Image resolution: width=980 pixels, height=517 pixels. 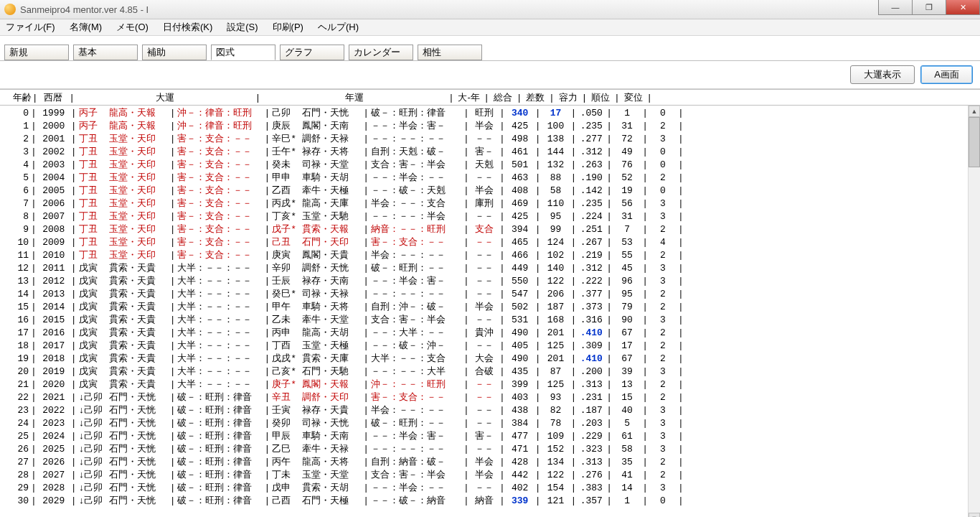 I want to click on table-row: 6|2005|丁丑玉堂・天印|害－：支合：－－|乙酉牽牛・天極|－－：破－：天剋…, so click(x=494, y=191).